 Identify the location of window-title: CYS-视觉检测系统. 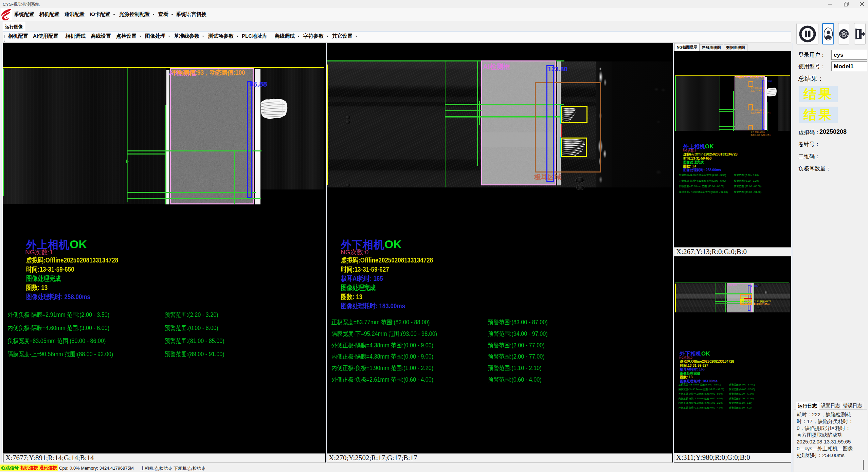
(21, 4).